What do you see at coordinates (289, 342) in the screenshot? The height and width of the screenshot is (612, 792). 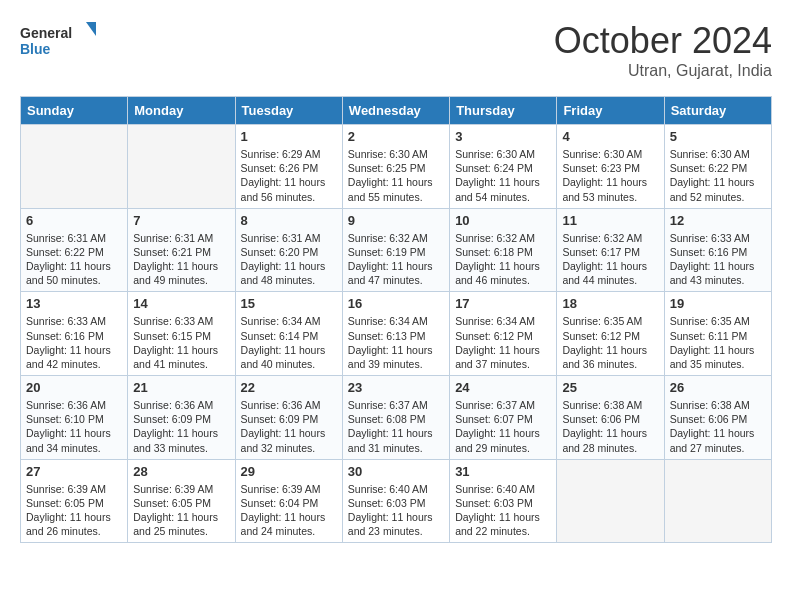 I see `day-info: Sunrise: 6:34 AMSunset: 6:14 PMDaylight:…` at bounding box center [289, 342].